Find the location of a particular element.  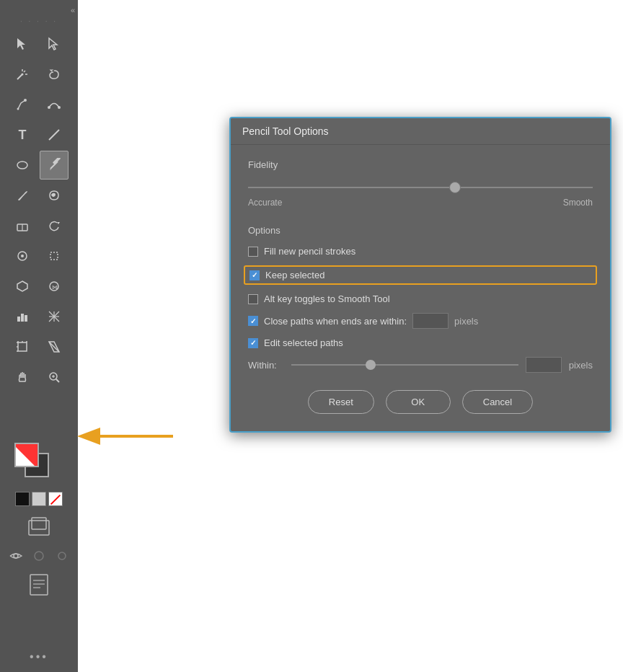

alt-key-toggles-checkbox is located at coordinates (253, 299).